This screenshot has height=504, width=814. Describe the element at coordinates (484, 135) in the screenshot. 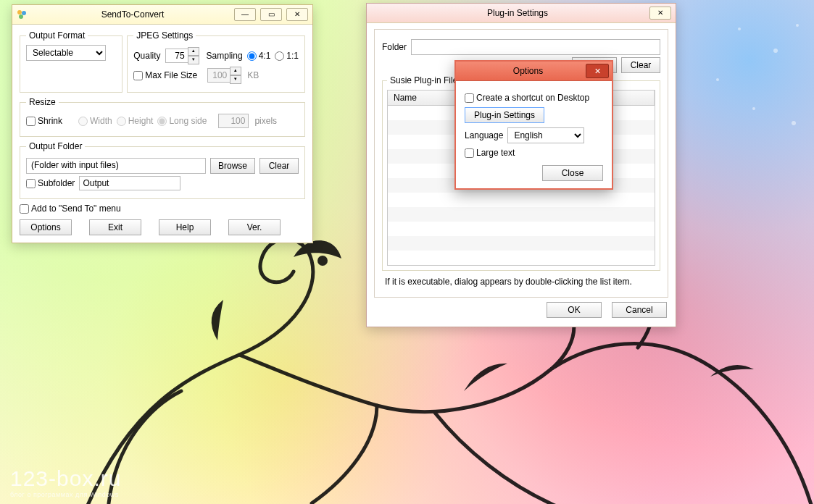

I see `language-label: Language` at that location.